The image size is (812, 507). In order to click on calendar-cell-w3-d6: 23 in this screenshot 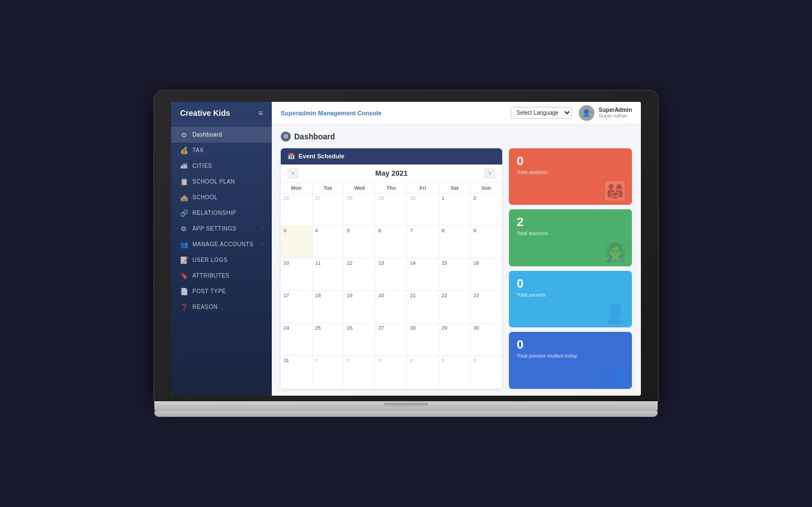, I will do `click(487, 307)`.